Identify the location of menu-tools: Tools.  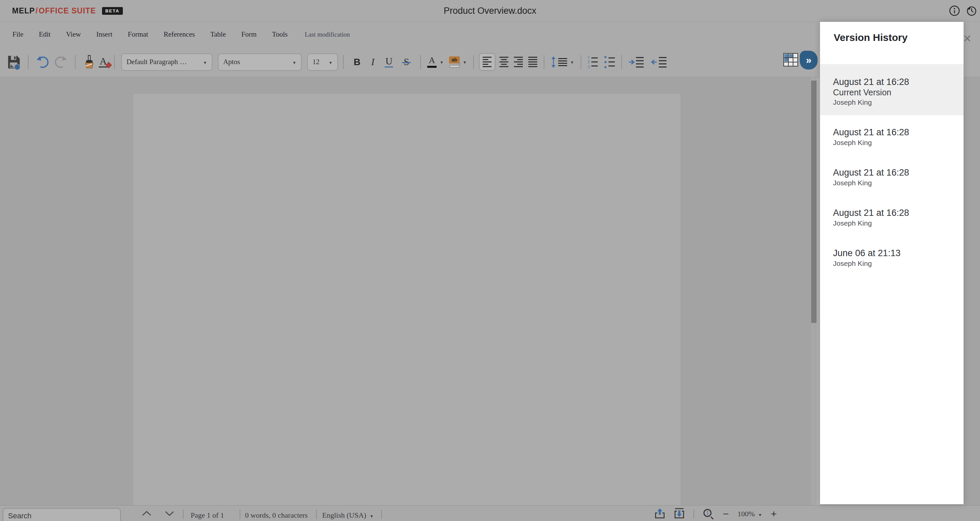
(280, 34).